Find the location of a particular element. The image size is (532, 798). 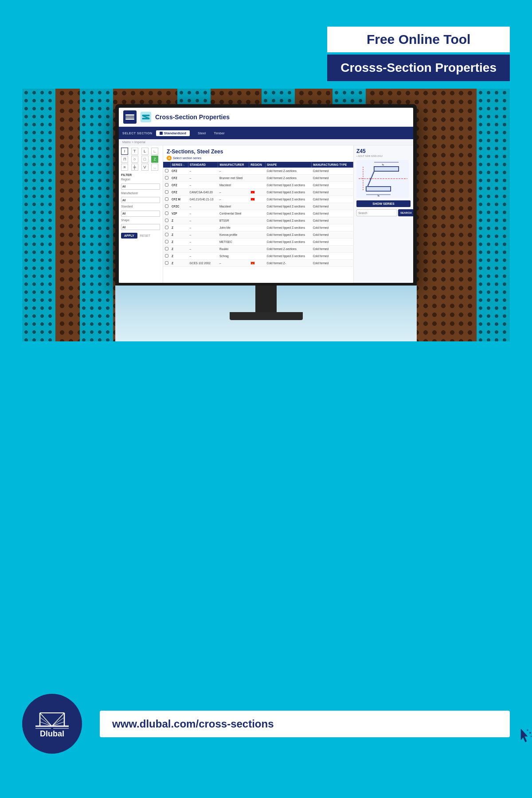

section-type-i: I is located at coordinates (125, 151).